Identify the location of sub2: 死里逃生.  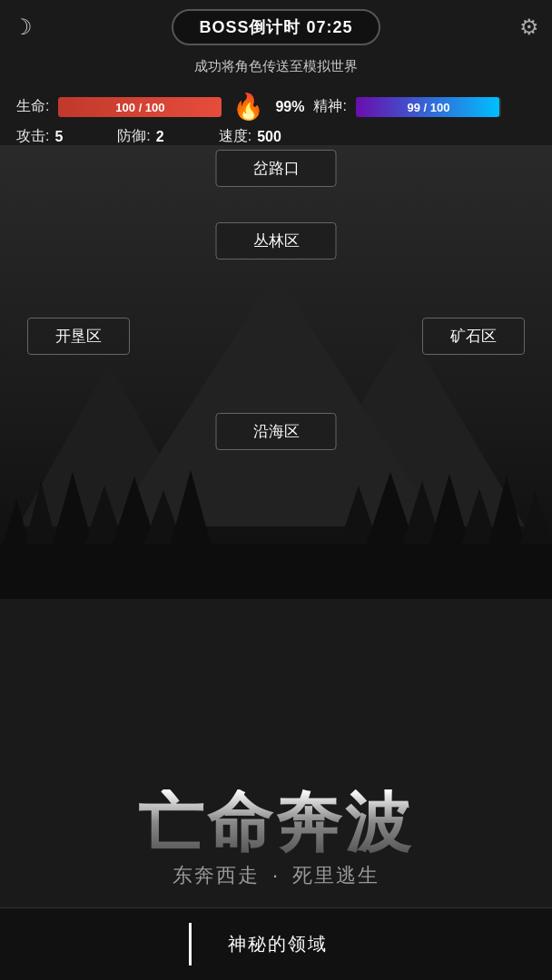
(336, 875).